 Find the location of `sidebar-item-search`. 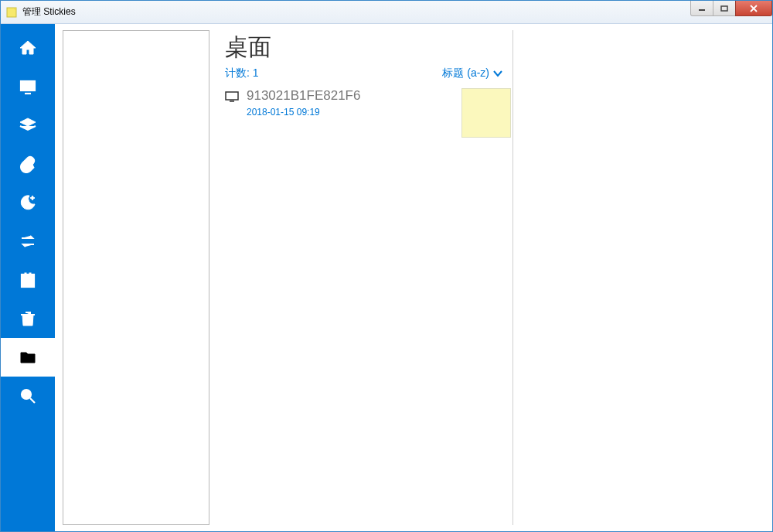

sidebar-item-search is located at coordinates (28, 396).